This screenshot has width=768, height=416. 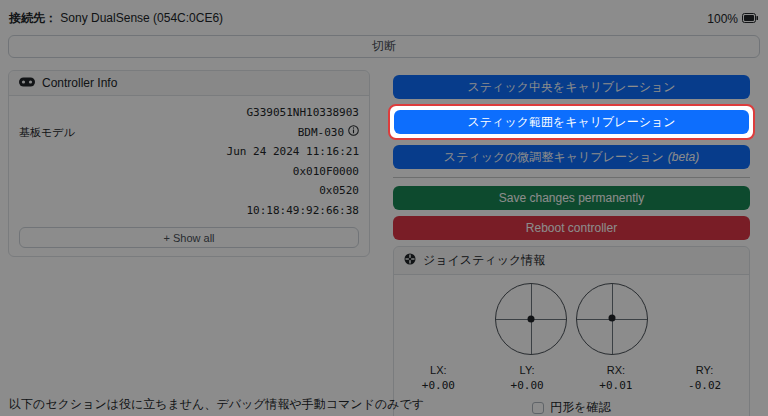 What do you see at coordinates (293, 152) in the screenshot?
I see `fw-date-value: Jun 24 2024 11:16:21` at bounding box center [293, 152].